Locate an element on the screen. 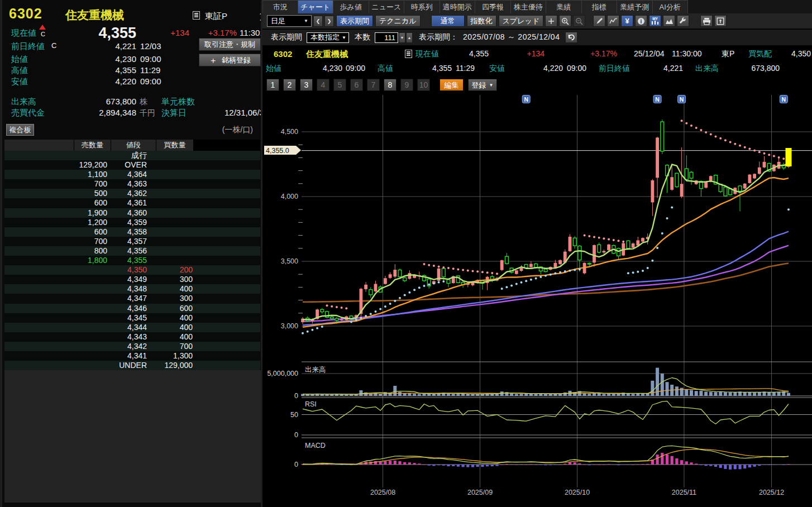 The width and height of the screenshot is (812, 507). chart-change: +134 is located at coordinates (528, 54).